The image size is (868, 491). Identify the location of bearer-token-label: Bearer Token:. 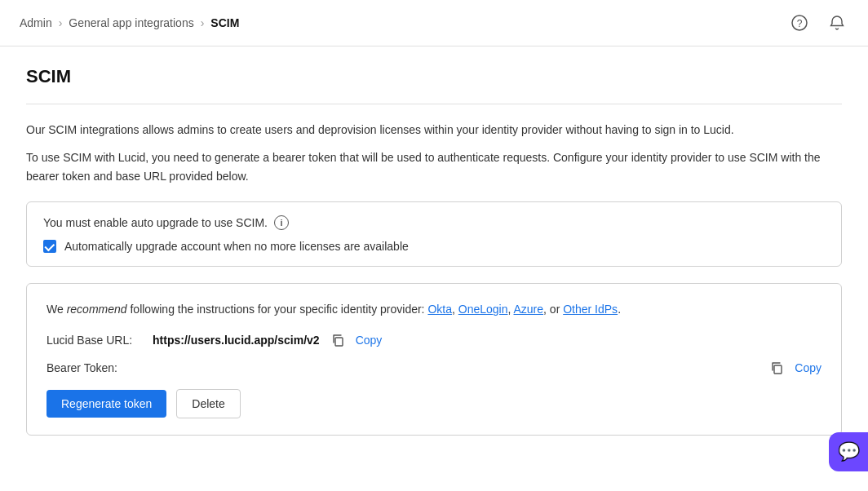
(95, 368).